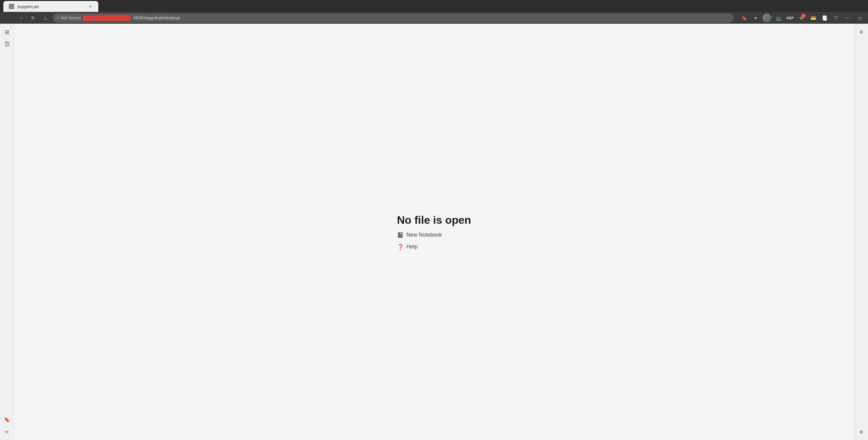  What do you see at coordinates (790, 18) in the screenshot?
I see `adblock-label: ABP` at bounding box center [790, 18].